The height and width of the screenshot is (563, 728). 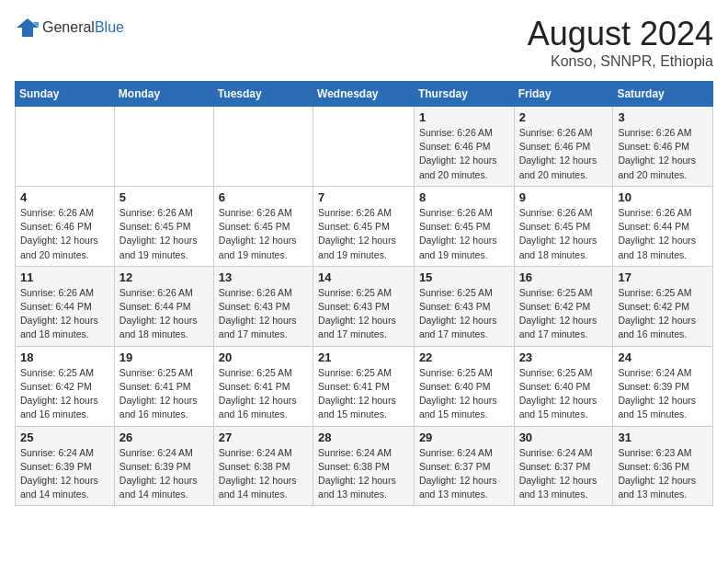 What do you see at coordinates (164, 305) in the screenshot?
I see `day-cell: 12Sunrise: 6:26 AM Sunset: 6:44 PM Dayli…` at bounding box center [164, 305].